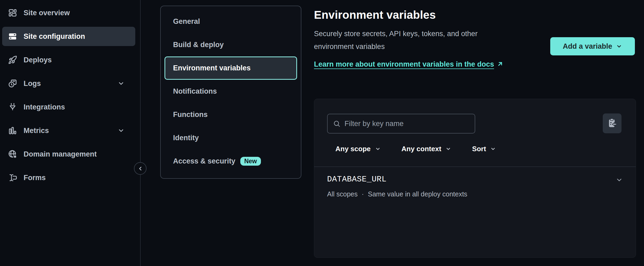 Image resolution: width=644 pixels, height=266 pixels. I want to click on sidebar-item-forms: Forms, so click(69, 178).